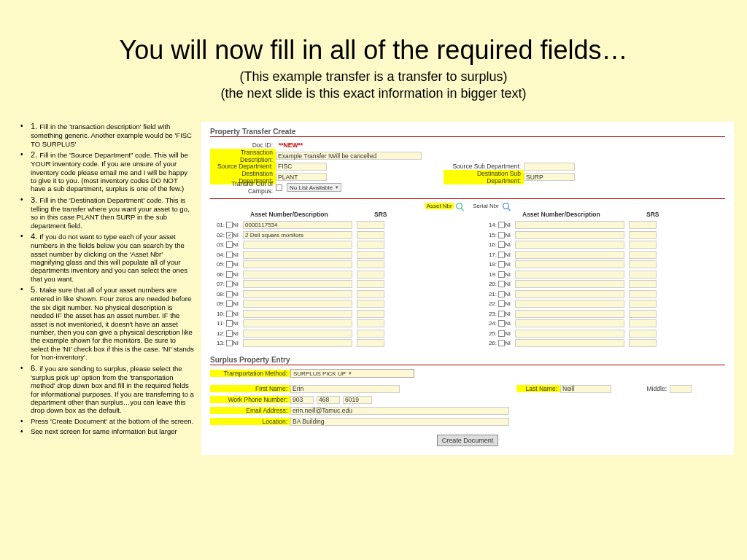 The height and width of the screenshot is (560, 747). What do you see at coordinates (298, 225) in the screenshot?
I see `asset-input: 0000117534` at bounding box center [298, 225].